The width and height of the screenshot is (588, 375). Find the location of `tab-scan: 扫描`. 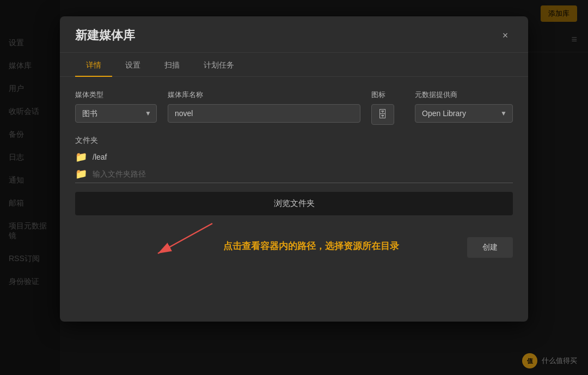

tab-scan: 扫描 is located at coordinates (172, 66).